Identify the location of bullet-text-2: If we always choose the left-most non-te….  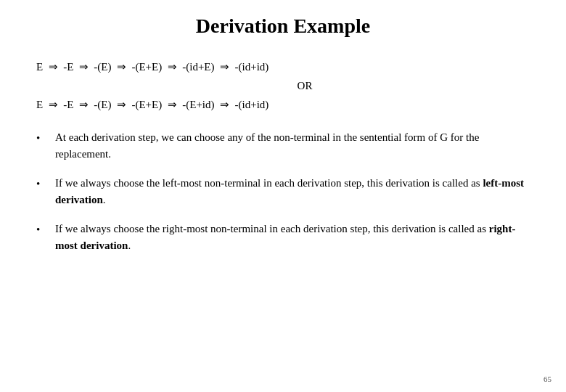
(292, 192).